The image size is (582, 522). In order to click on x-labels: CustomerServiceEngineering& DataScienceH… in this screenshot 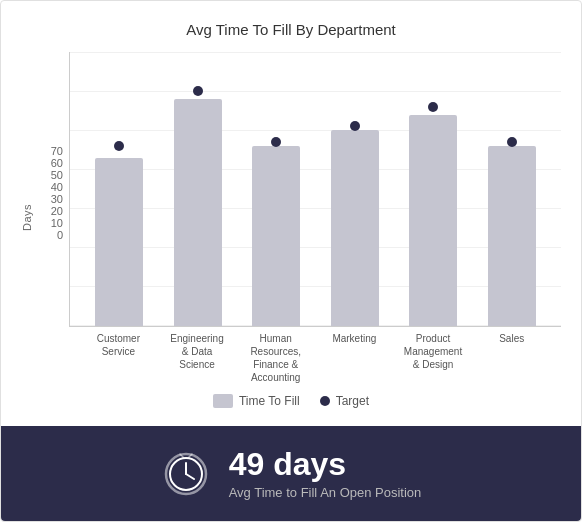, I will do `click(315, 356)`.